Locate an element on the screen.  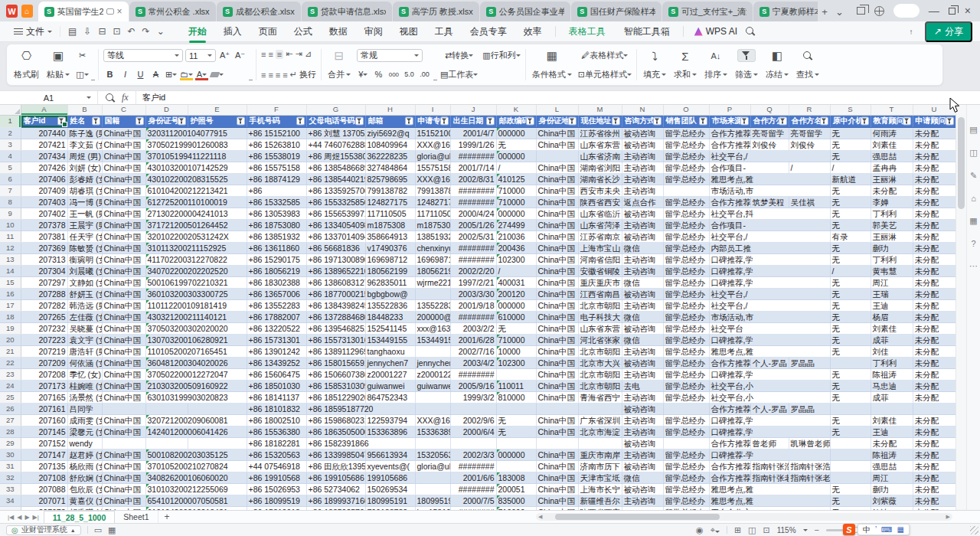
cell-G7: +86 1335925706 is located at coordinates (335, 190).